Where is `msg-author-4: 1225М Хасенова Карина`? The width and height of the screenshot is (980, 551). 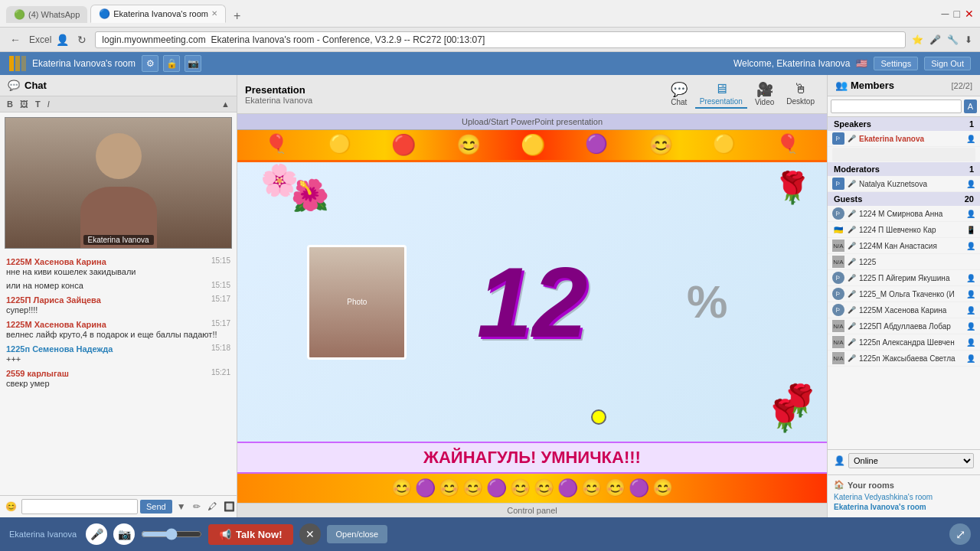 msg-author-4: 1225М Хасенова Карина is located at coordinates (57, 324).